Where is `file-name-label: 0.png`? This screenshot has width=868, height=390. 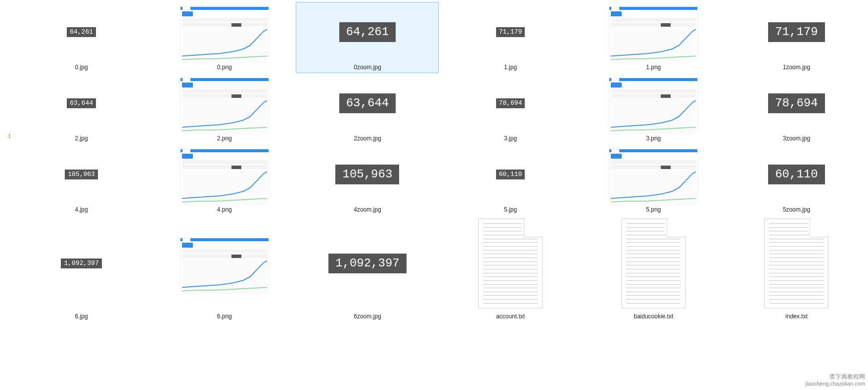 file-name-label: 0.png is located at coordinates (225, 67).